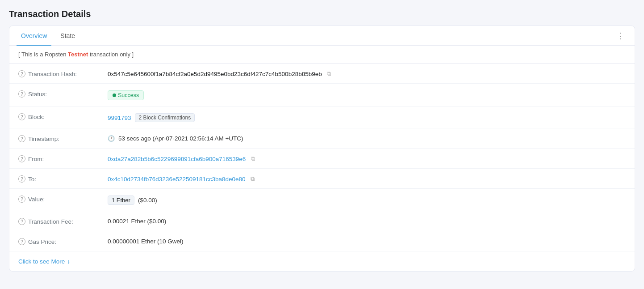 The height and width of the screenshot is (289, 644). Describe the element at coordinates (36, 159) in the screenshot. I see `from-label: From:` at that location.